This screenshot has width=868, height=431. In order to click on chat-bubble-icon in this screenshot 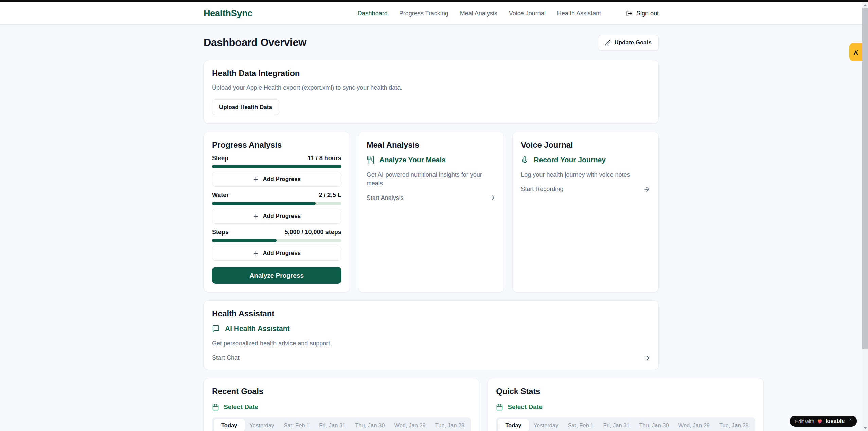, I will do `click(216, 329)`.